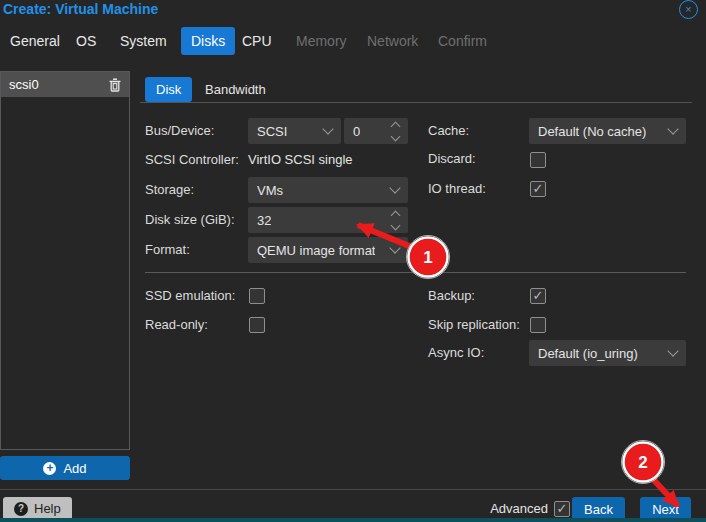  I want to click on ssd-emulation-label: SSD emulation:, so click(190, 296).